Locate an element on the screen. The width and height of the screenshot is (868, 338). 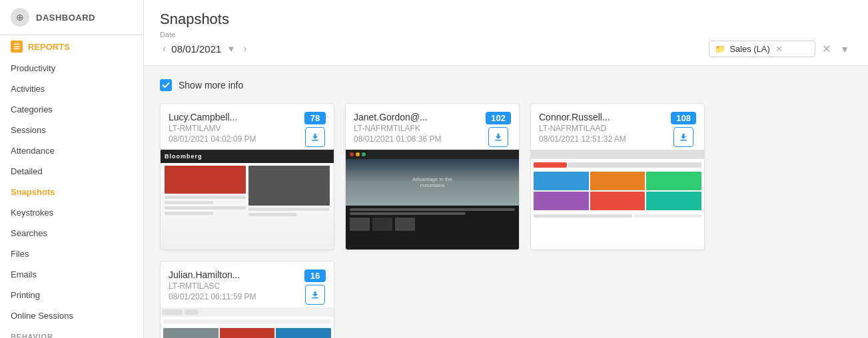
emails-label: Emails is located at coordinates (24, 274).